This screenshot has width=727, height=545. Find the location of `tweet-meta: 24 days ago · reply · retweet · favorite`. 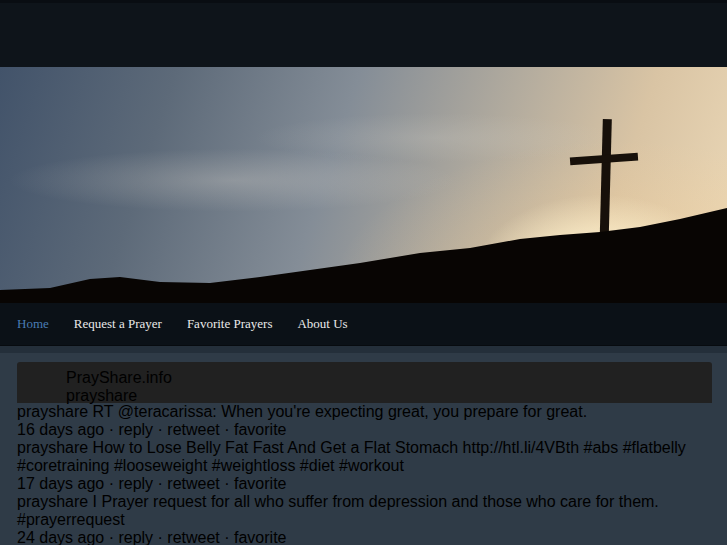

tweet-meta: 24 days ago · reply · retweet · favorite is located at coordinates (364, 537).